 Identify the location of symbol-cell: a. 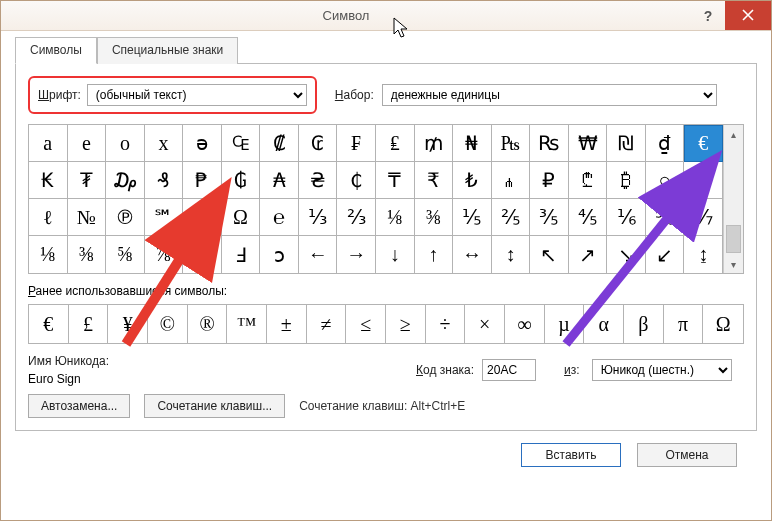
(48, 144).